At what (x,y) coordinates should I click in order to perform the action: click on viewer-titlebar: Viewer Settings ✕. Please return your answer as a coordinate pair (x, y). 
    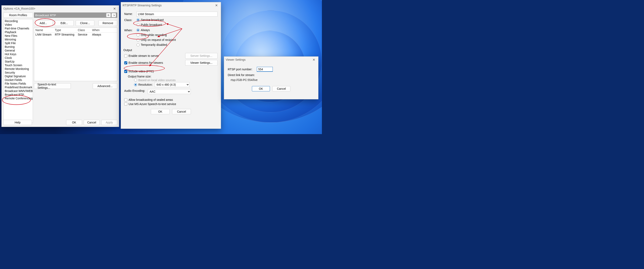
    Looking at the image, I should click on (271, 60).